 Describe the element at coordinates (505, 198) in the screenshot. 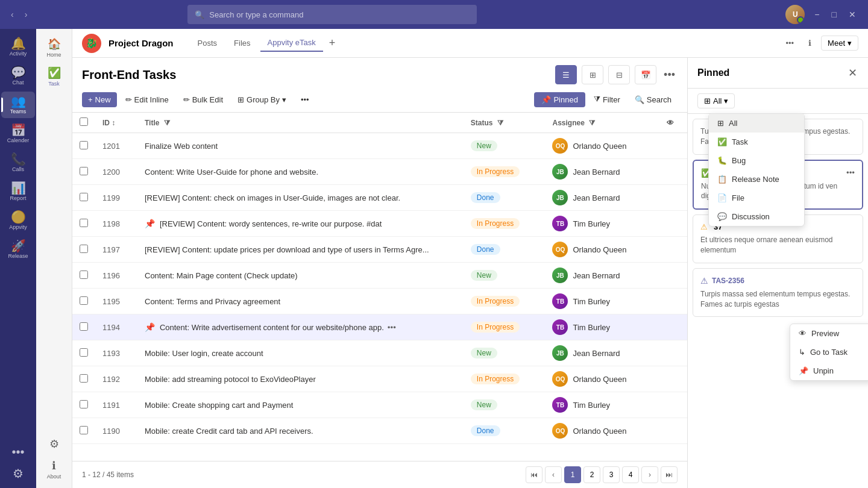

I see `row-status: Done` at that location.